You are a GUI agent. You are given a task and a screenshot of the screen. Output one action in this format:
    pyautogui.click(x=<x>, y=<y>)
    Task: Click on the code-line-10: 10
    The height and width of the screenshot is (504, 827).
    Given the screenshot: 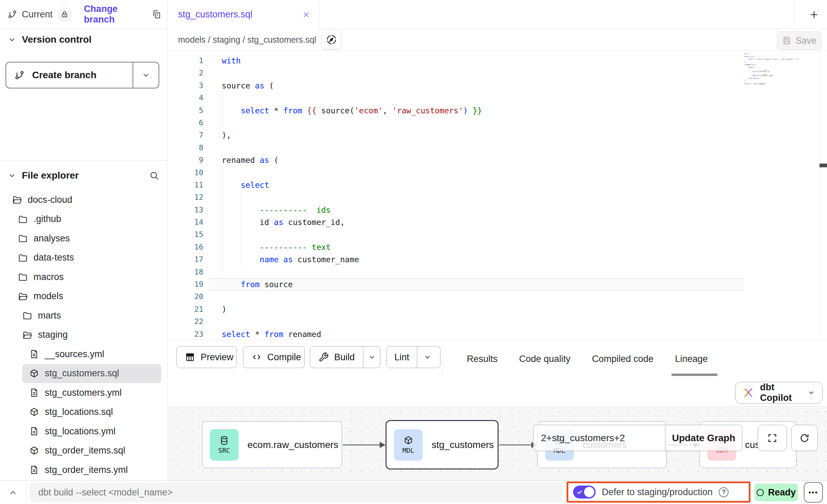 What is the action you would take?
    pyautogui.click(x=456, y=173)
    